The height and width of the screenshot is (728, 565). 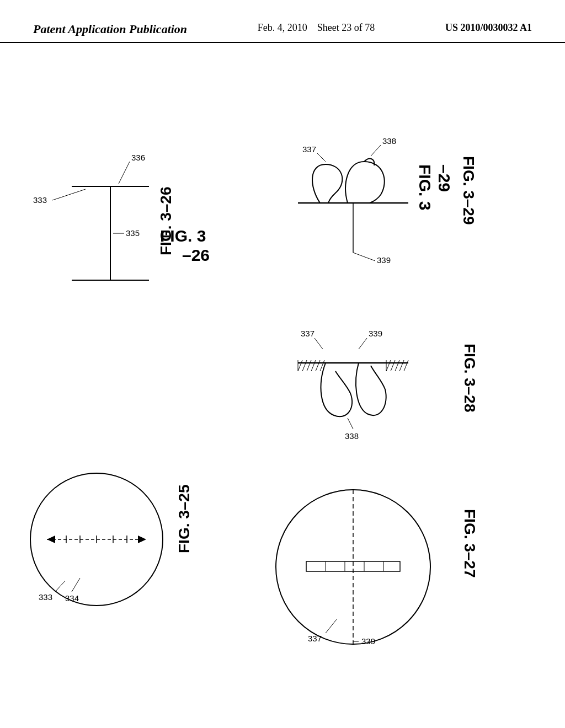 What do you see at coordinates (425, 188) in the screenshot?
I see `fig-label-3-29a: FIG. 3` at bounding box center [425, 188].